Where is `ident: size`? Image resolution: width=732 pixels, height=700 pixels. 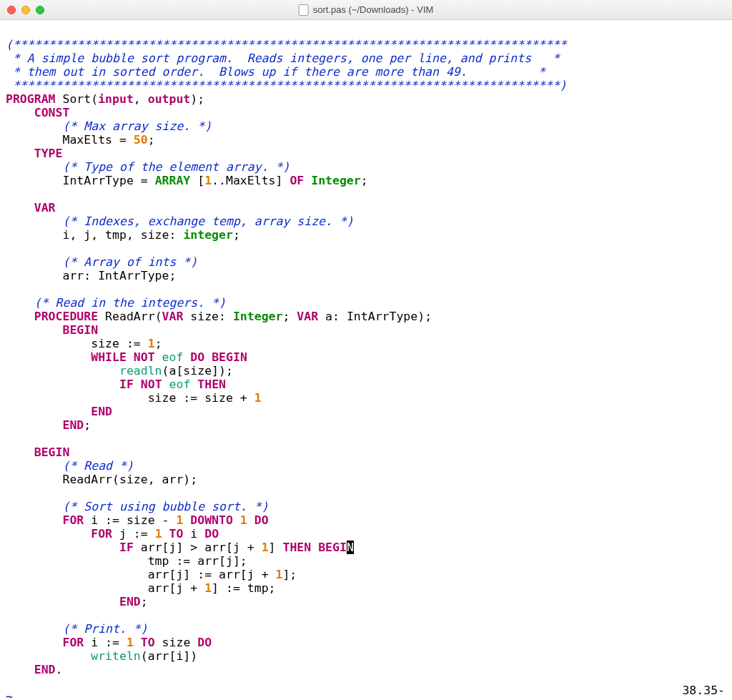 ident: size is located at coordinates (177, 642).